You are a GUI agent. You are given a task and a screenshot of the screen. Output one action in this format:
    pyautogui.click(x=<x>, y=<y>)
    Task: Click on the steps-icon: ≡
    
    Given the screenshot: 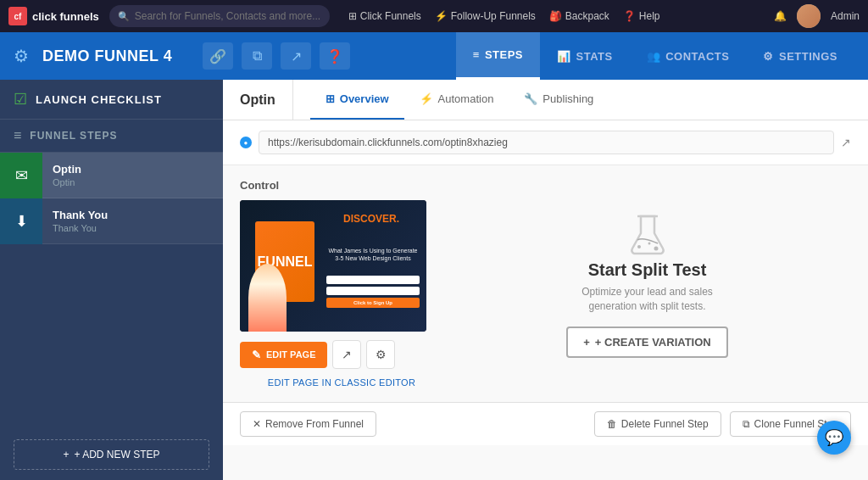 What is the action you would take?
    pyautogui.click(x=476, y=54)
    